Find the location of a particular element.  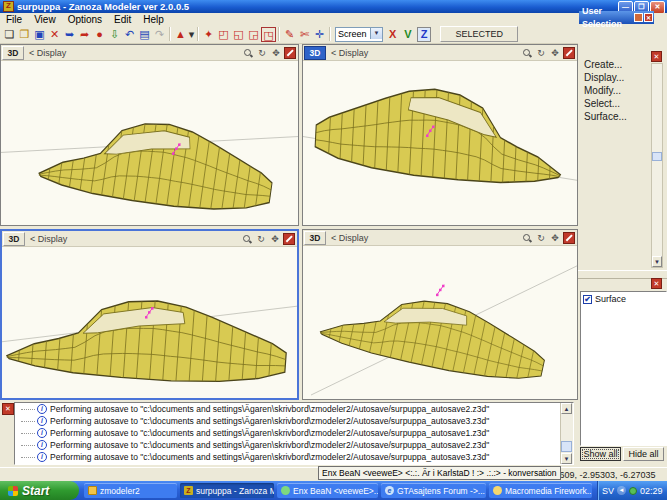

command-surface: Surface... is located at coordinates (606, 116).